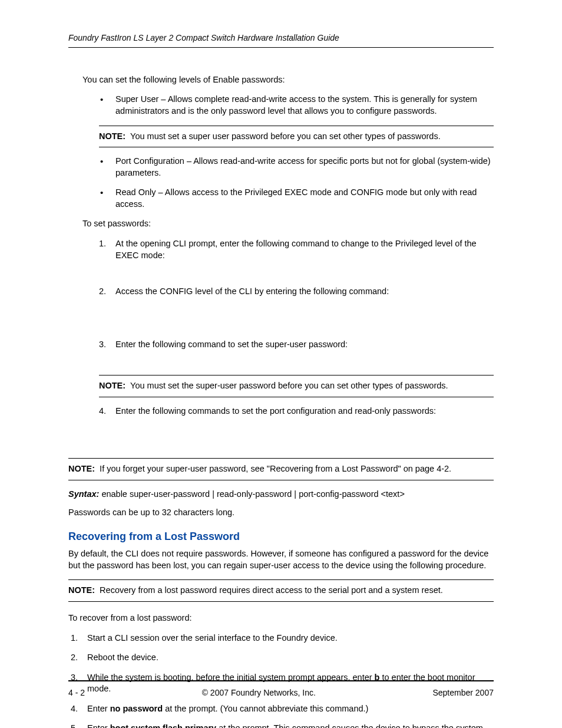  What do you see at coordinates (296, 368) in the screenshot?
I see `step-item: Enter the following command to set the s…` at bounding box center [296, 368].